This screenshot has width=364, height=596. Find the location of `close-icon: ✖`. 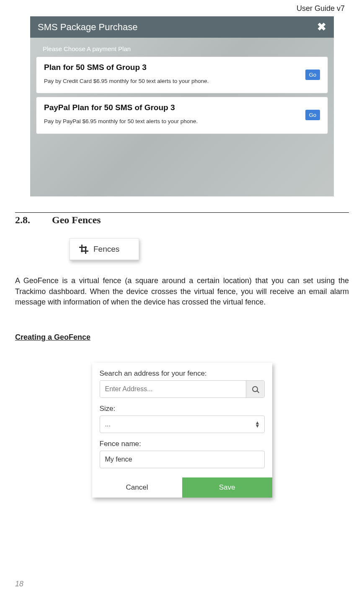

close-icon: ✖ is located at coordinates (322, 27).